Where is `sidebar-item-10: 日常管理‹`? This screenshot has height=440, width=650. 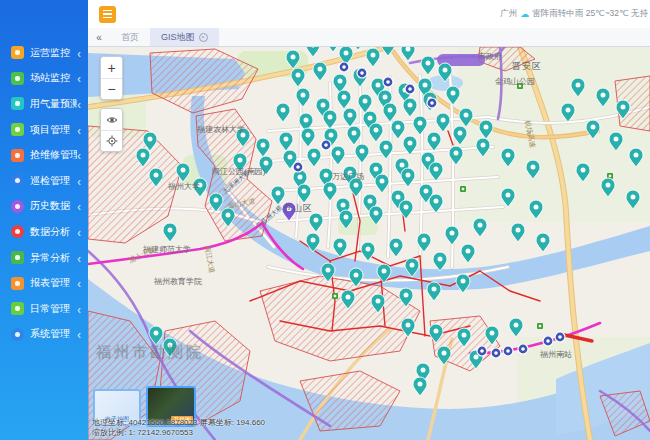 sidebar-item-10: 日常管理‹ is located at coordinates (44, 309).